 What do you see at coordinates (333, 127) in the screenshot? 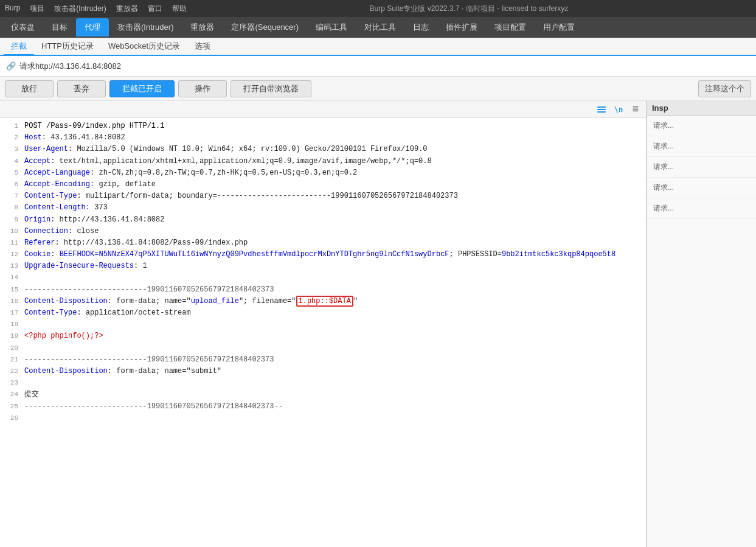
I see `line-content: POST /Pass-09/index.php HTTP/1.1` at bounding box center [333, 127].